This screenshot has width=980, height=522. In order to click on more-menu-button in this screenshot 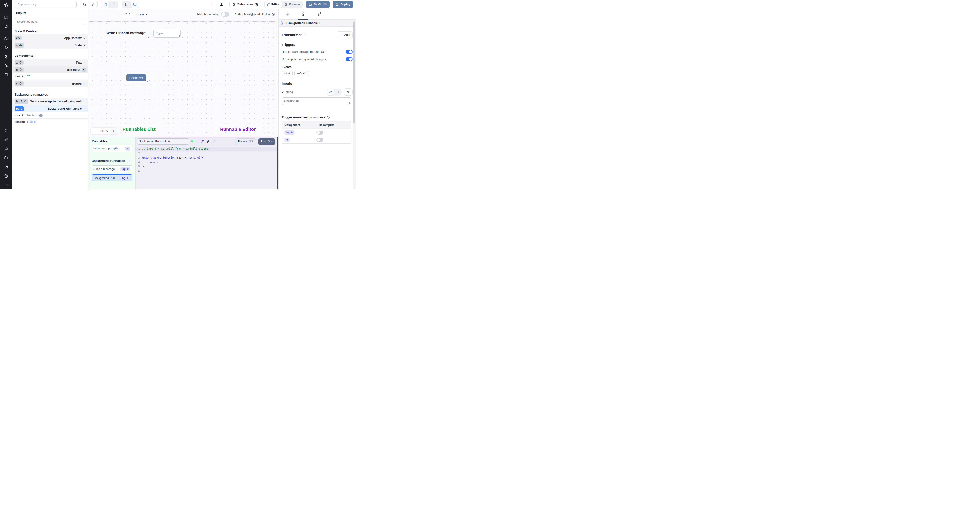, I will do `click(212, 5)`.